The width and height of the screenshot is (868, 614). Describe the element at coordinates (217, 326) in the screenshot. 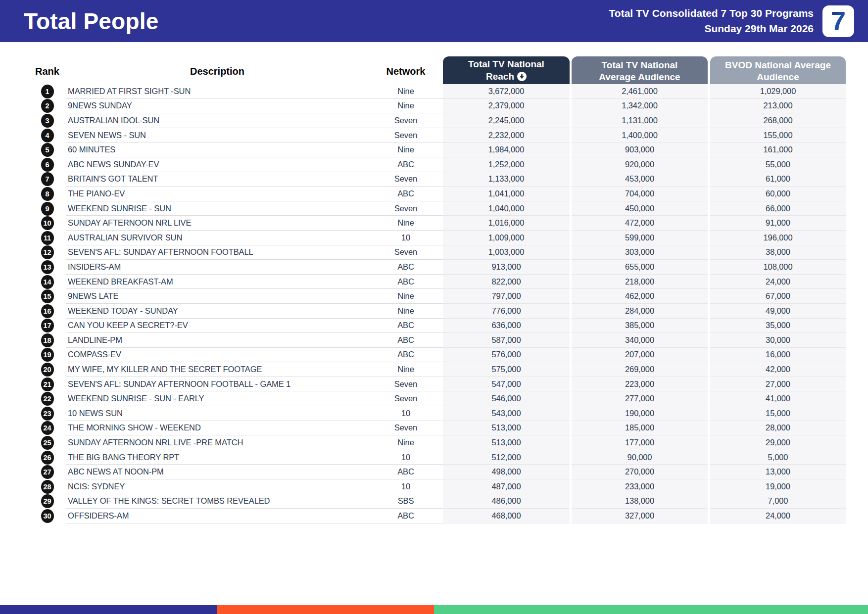

I see `program-description: CAN YOU KEEP A SECRET?-EV` at that location.